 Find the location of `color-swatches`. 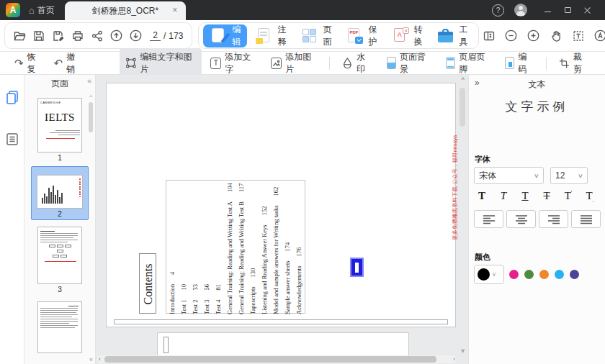

color-swatches is located at coordinates (544, 275).